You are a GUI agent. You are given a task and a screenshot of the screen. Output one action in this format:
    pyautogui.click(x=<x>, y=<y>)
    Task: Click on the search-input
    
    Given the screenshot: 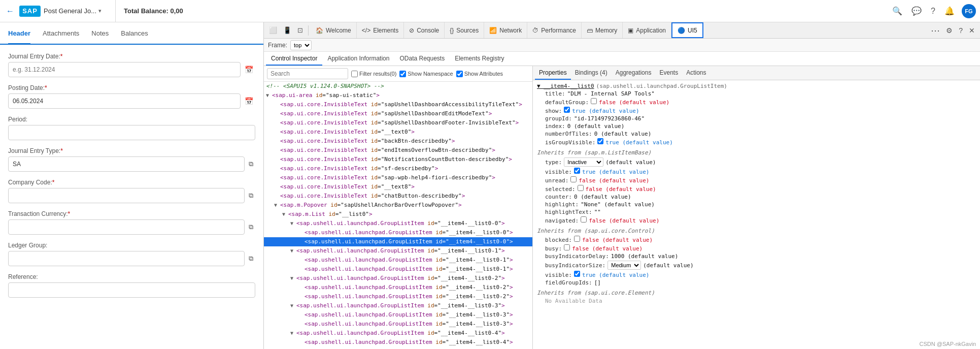 What is the action you would take?
    pyautogui.click(x=308, y=74)
    